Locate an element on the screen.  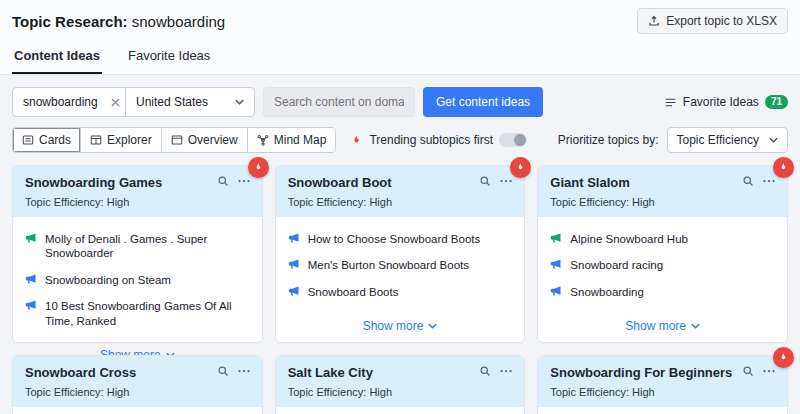
card-title: Snowboarding Games is located at coordinates (94, 182).